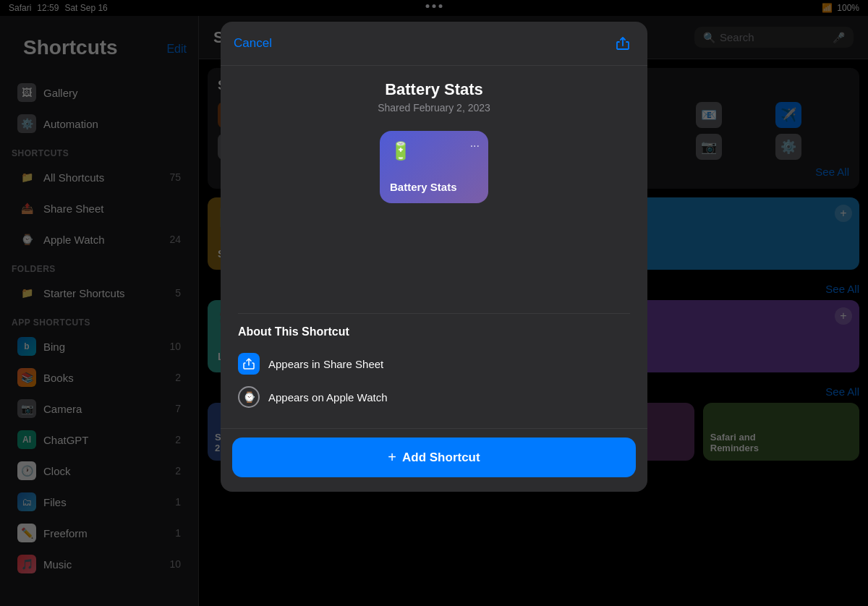 This screenshot has width=868, height=606. What do you see at coordinates (434, 457) in the screenshot?
I see `add-shortcut-button: + Add Shortcut` at bounding box center [434, 457].